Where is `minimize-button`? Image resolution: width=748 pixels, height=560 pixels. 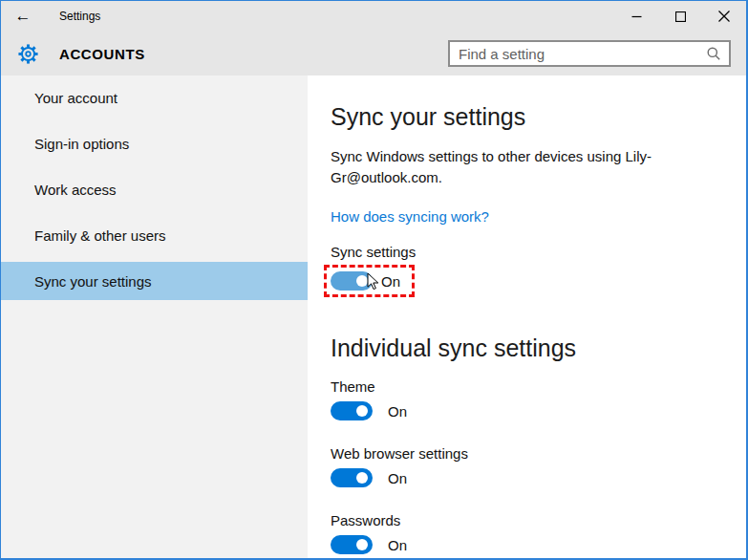
minimize-button is located at coordinates (636, 16).